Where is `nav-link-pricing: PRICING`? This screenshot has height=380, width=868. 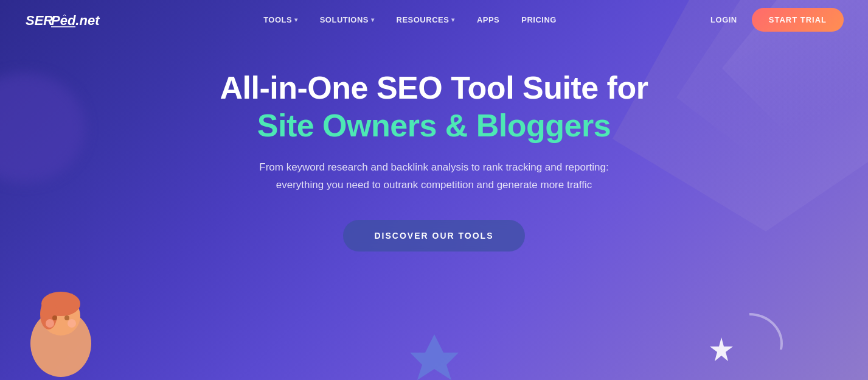
nav-link-pricing: PRICING is located at coordinates (539, 19).